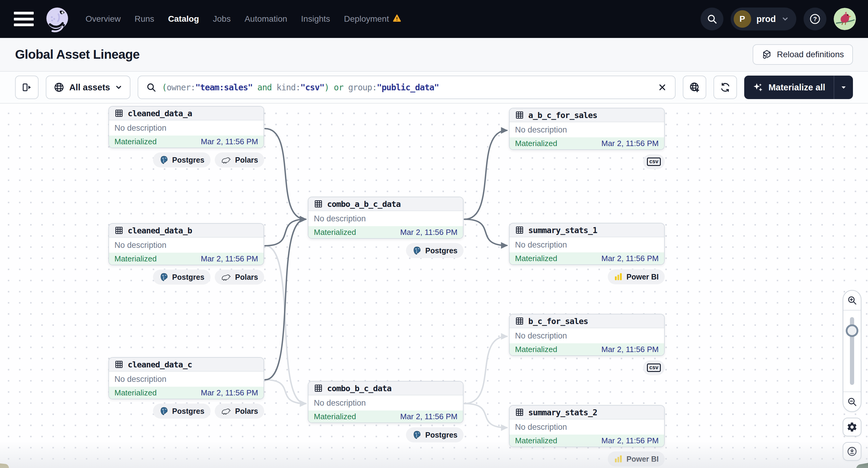  Describe the element at coordinates (441, 251) in the screenshot. I see `kind-tag-label: Postgres` at that location.